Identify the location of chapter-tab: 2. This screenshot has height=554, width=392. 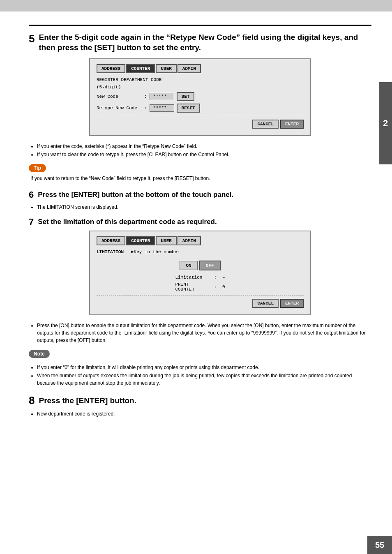
(385, 123).